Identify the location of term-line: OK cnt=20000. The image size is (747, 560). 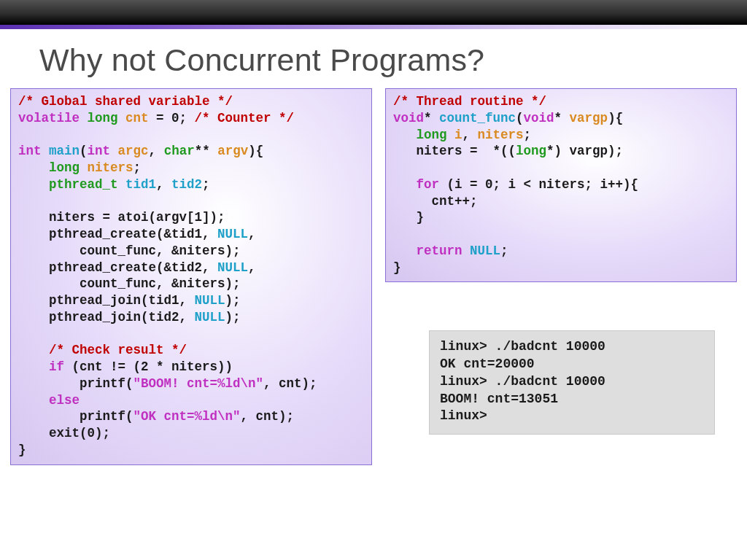
(487, 364).